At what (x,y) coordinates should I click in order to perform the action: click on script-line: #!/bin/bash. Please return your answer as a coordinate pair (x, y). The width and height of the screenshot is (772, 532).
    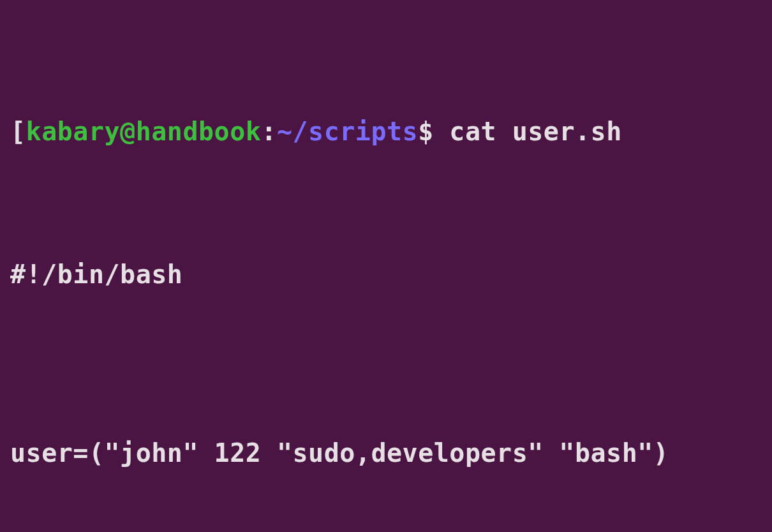
    Looking at the image, I should click on (386, 274).